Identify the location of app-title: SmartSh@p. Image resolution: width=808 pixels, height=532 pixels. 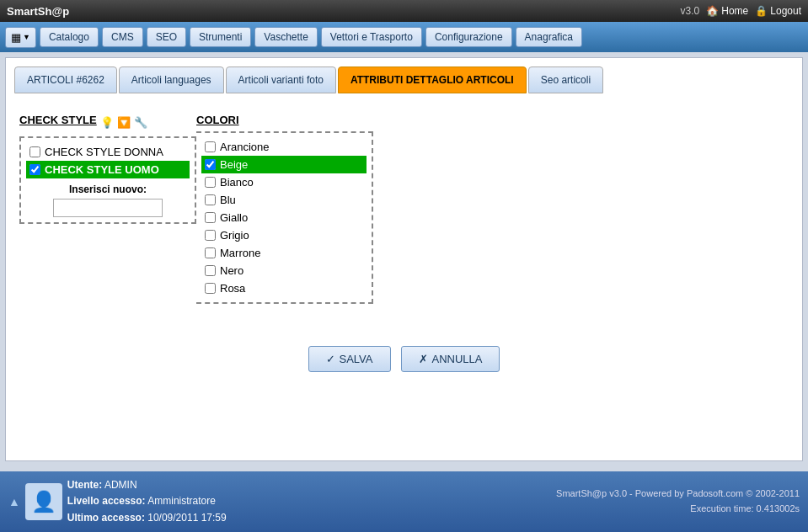
(38, 12).